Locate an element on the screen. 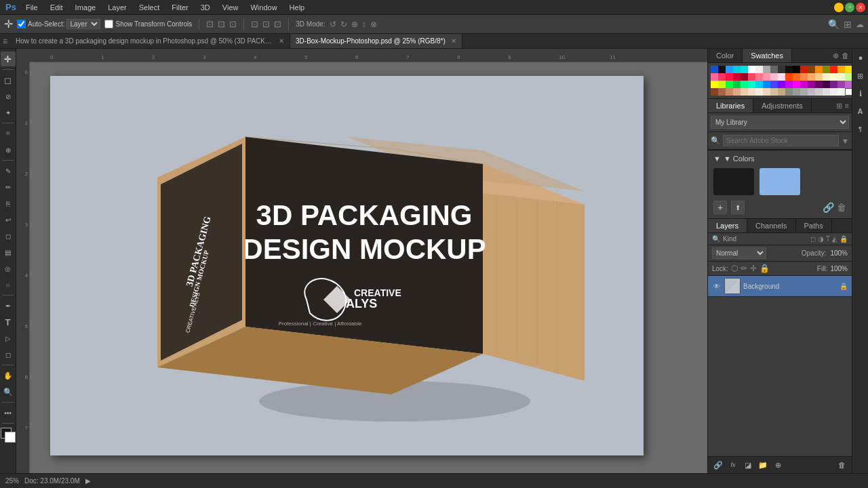 This screenshot has width=868, height=488. dodge-tool: ○ is located at coordinates (8, 285).